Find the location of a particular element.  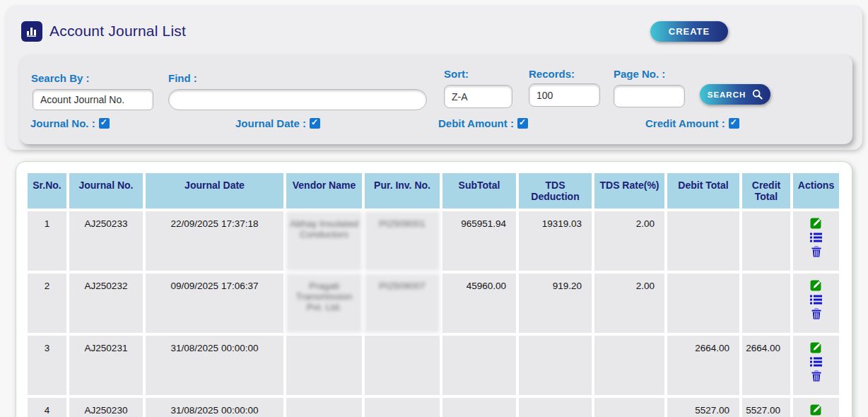

filter-journal-no: Journal No. : is located at coordinates (70, 123).